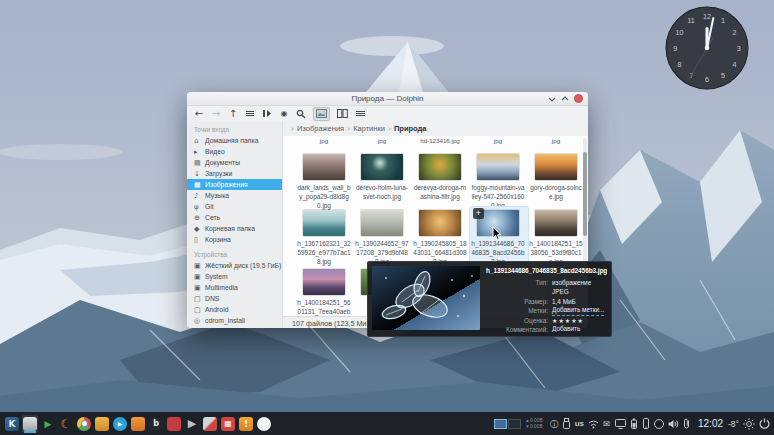  Describe the element at coordinates (594, 424) in the screenshot. I see `wifi-tray-icon` at that location.